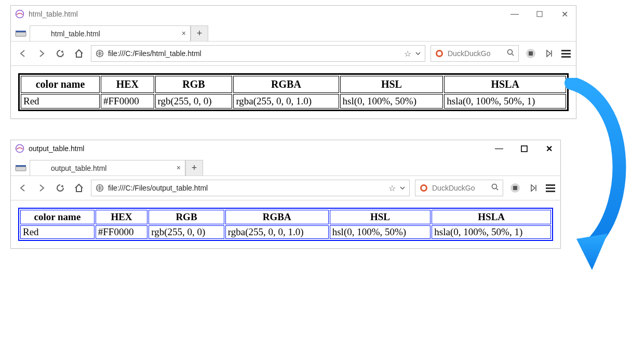  What do you see at coordinates (76, 34) in the screenshot?
I see `tab-label: html_table.html` at bounding box center [76, 34].